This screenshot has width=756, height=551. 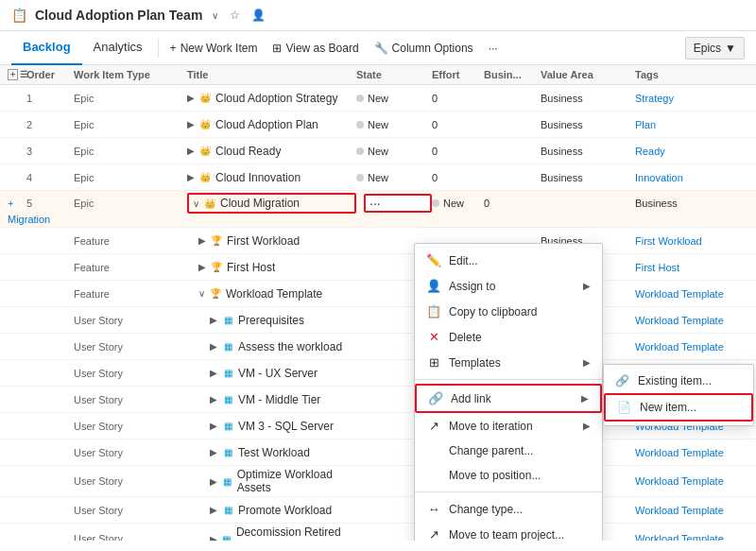 I want to click on new-work-item-label: New Work Item, so click(x=219, y=48).